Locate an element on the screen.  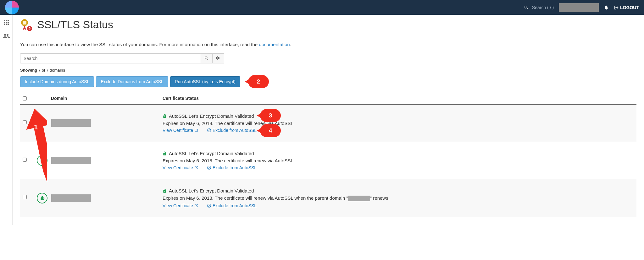
page-title: SSL/TLS Status is located at coordinates (75, 24).